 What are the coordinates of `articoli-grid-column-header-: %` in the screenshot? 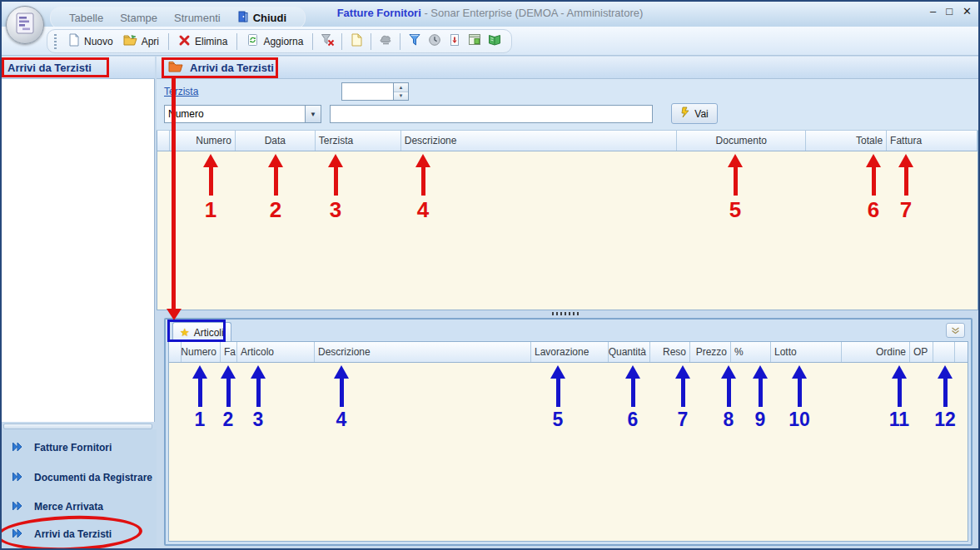 It's located at (751, 352).